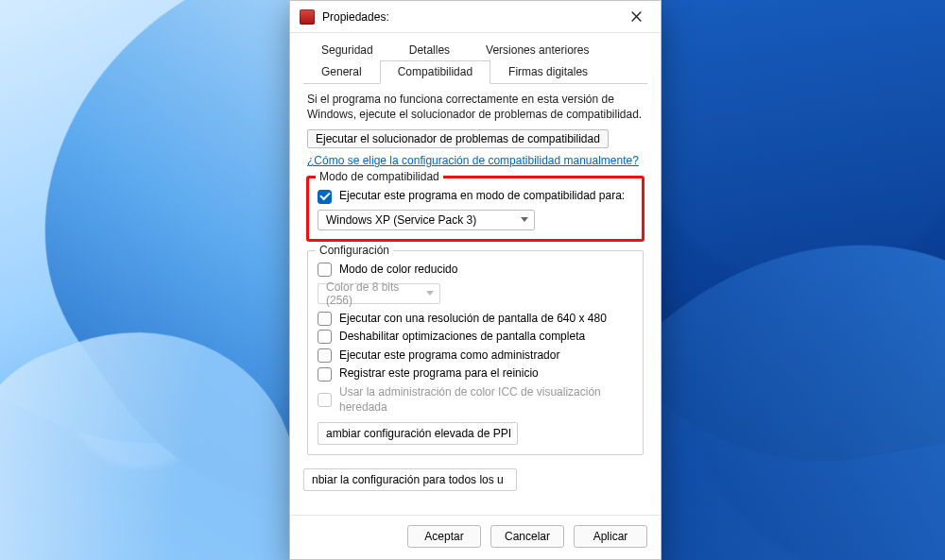 The height and width of the screenshot is (560, 945). What do you see at coordinates (418, 433) in the screenshot?
I see `change-dpi-button: ambiar configuración elevada de PPI` at bounding box center [418, 433].